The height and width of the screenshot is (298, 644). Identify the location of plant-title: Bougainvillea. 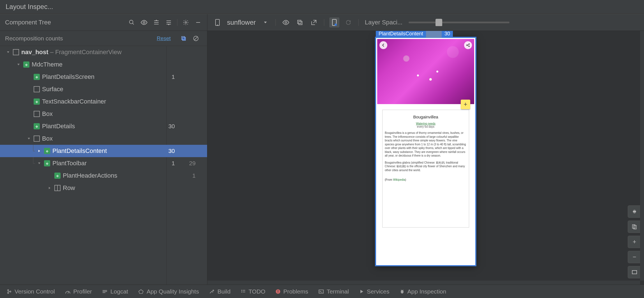
(426, 117).